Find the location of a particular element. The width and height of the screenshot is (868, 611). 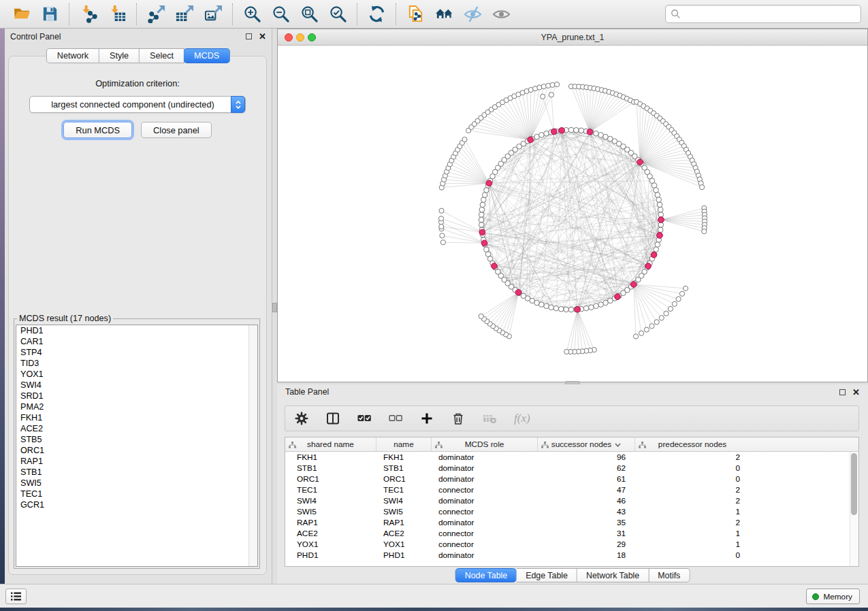

deselect-all-icon is located at coordinates (396, 418).